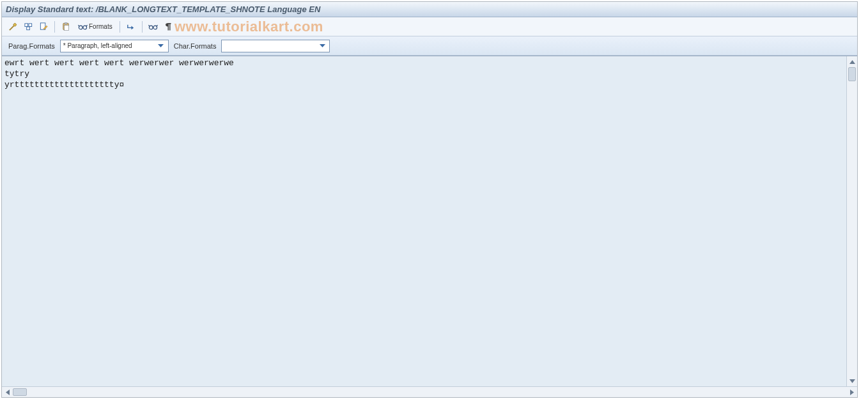 The height and width of the screenshot is (401, 868). What do you see at coordinates (275, 46) in the screenshot?
I see `char-formats-combo` at bounding box center [275, 46].